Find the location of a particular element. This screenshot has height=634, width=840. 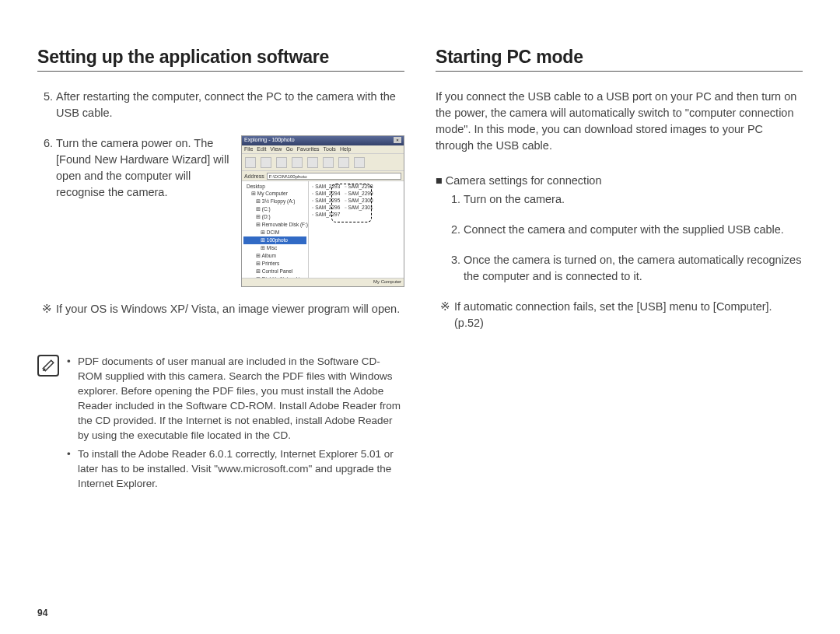

camera-settings-heading: Camera settings for connection is located at coordinates (619, 180).